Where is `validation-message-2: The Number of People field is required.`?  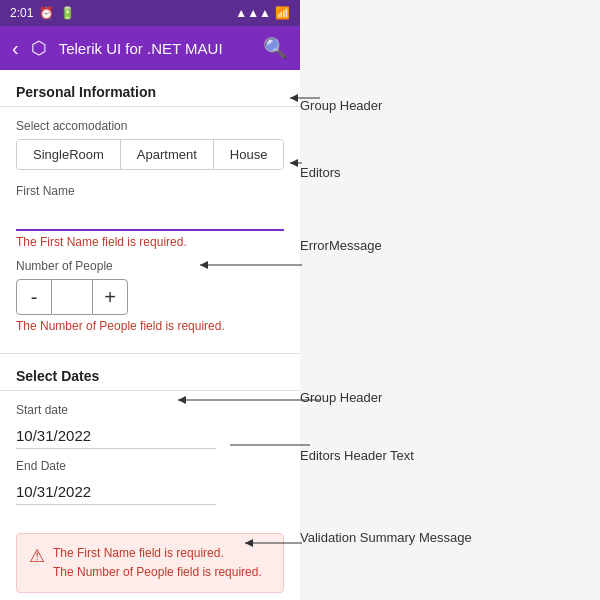
validation-message-2: The Number of People field is required. is located at coordinates (158, 572).